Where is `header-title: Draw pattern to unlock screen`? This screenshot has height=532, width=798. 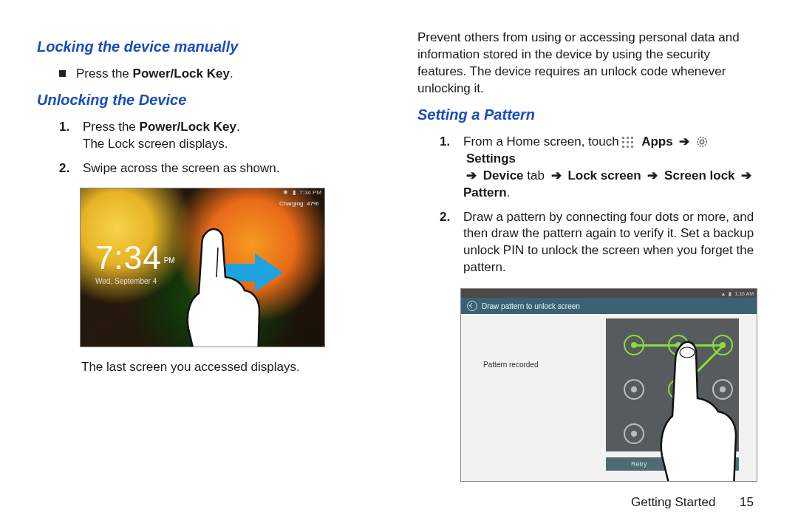
header-title: Draw pattern to unlock screen is located at coordinates (531, 307).